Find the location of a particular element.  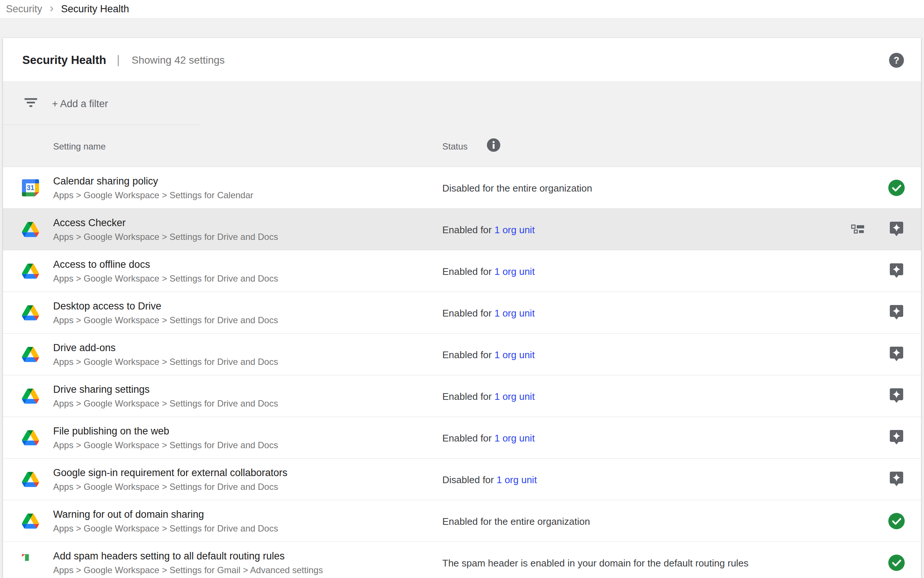

settings-count-label: Showing 42 settings is located at coordinates (178, 60).